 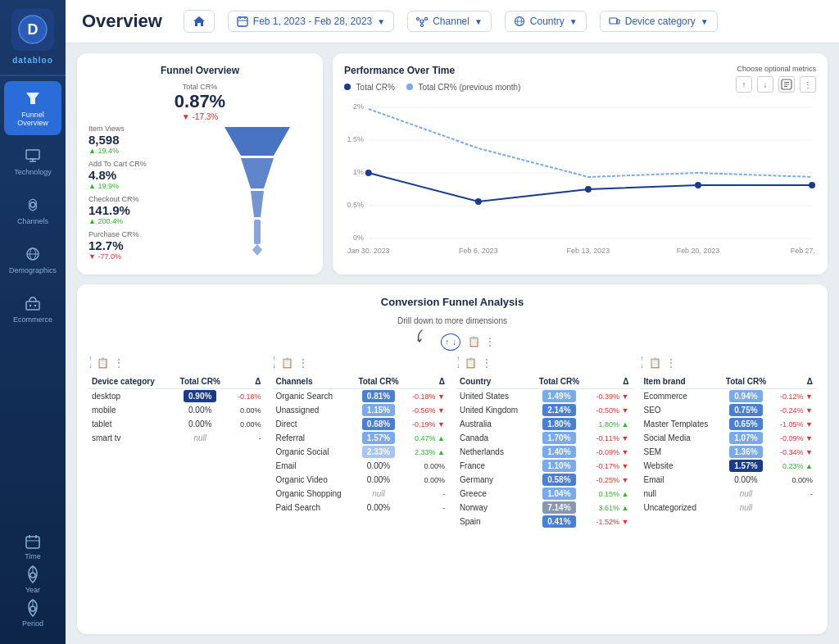 I want to click on country-sort-btns: ↑ ↓, so click(x=458, y=362).